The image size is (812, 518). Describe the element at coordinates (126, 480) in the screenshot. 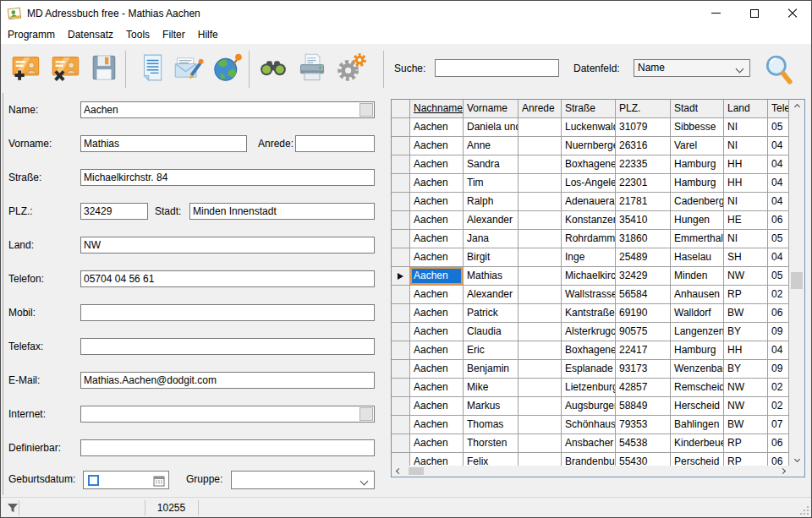

I see `geburtsdatum-datepicker` at that location.